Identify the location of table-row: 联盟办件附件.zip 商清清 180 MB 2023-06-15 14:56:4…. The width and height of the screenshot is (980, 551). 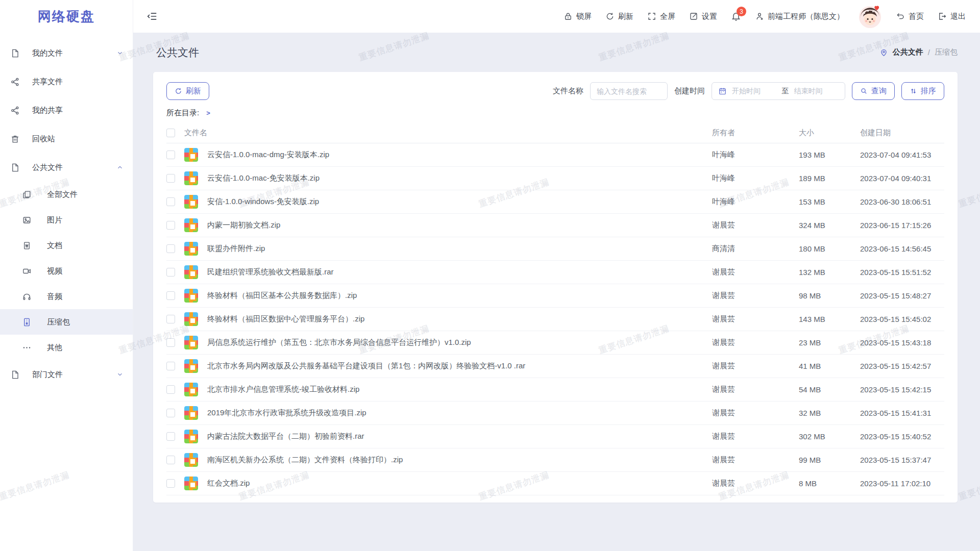
(555, 249).